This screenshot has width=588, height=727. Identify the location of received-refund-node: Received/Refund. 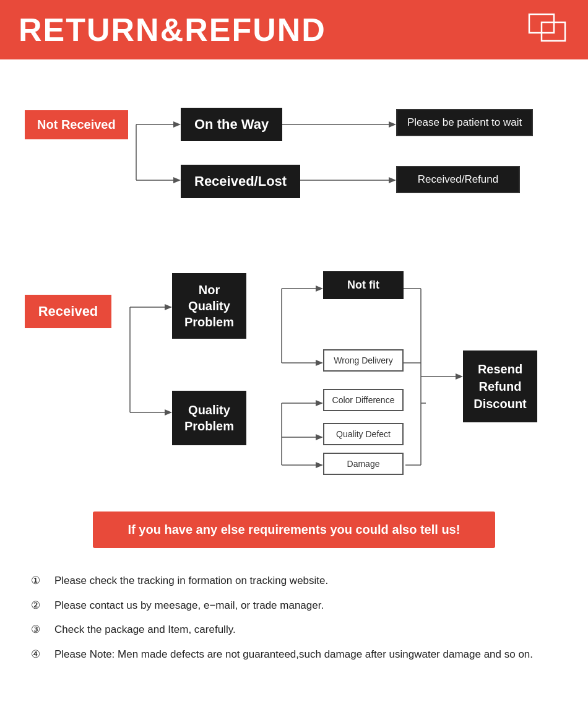
(458, 180).